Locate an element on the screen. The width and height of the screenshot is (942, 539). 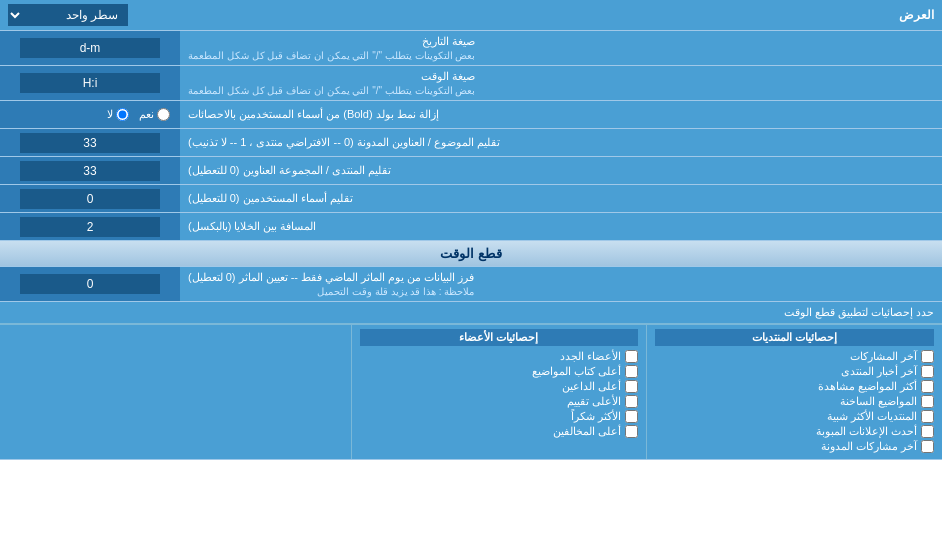
stats-header-row: حدد إحصائيات لتطبيق قطع الوقت is located at coordinates (471, 313).